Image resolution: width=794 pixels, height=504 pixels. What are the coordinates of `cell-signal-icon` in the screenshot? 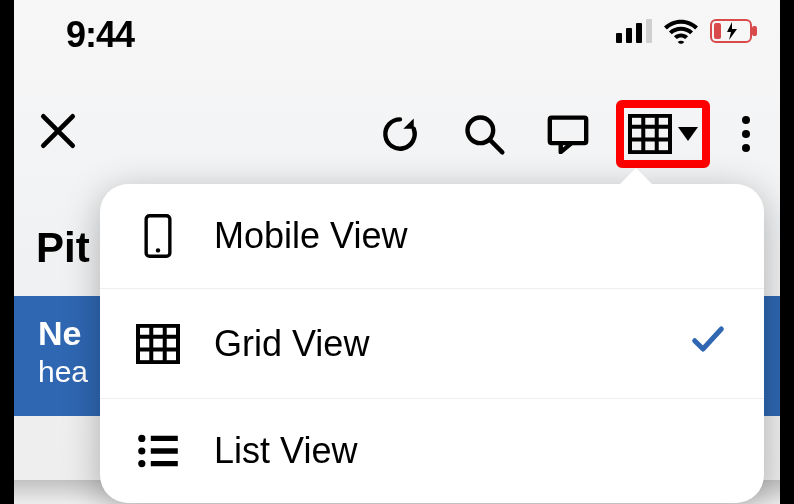 It's located at (634, 31).